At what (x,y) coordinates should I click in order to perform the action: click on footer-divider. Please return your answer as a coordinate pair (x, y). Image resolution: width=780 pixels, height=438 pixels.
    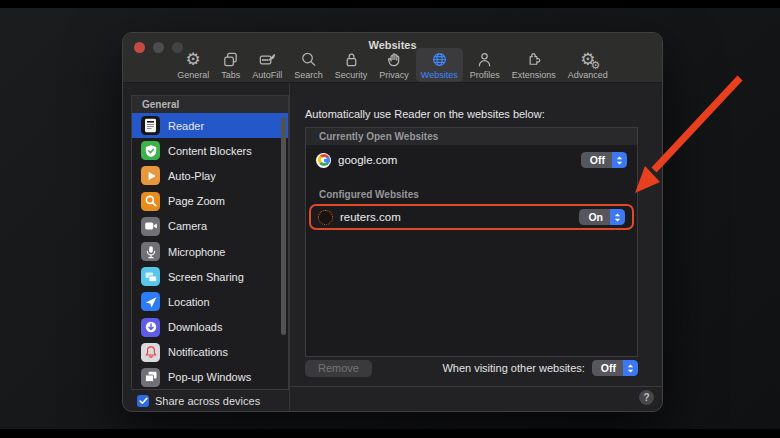
    Looking at the image, I should click on (476, 386).